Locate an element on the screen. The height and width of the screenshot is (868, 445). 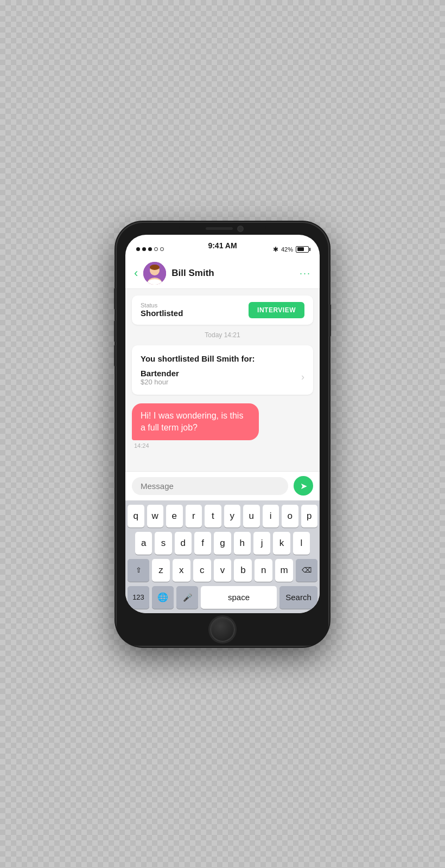
speaker is located at coordinates (219, 229).